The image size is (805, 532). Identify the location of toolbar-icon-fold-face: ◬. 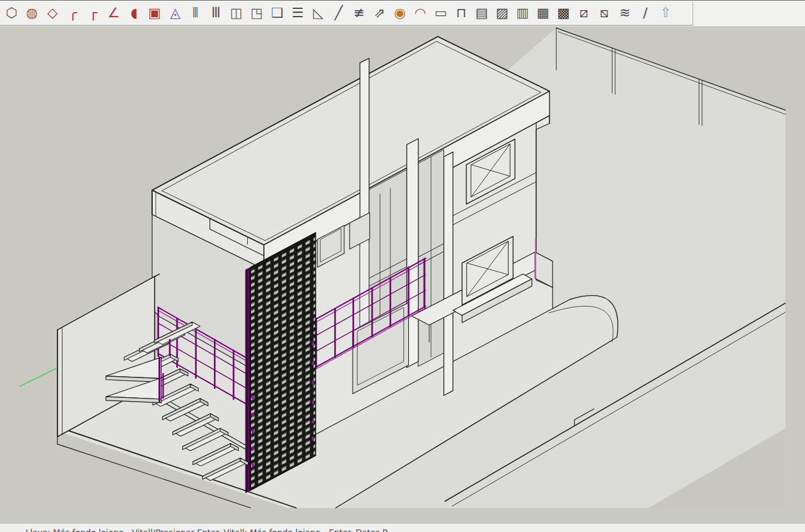
(175, 13).